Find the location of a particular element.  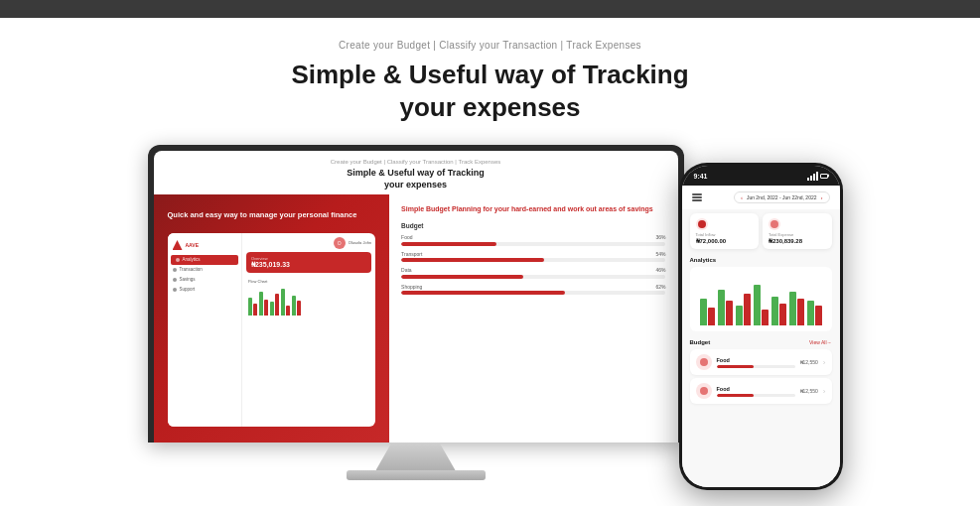

budget-amount-1: ₦12,550 is located at coordinates (809, 362).